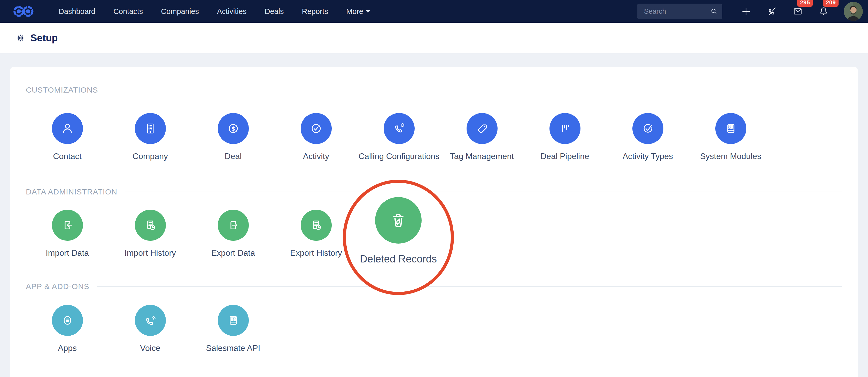 The height and width of the screenshot is (377, 868). What do you see at coordinates (150, 234) in the screenshot?
I see `setup-item-import-history: Import History` at bounding box center [150, 234].